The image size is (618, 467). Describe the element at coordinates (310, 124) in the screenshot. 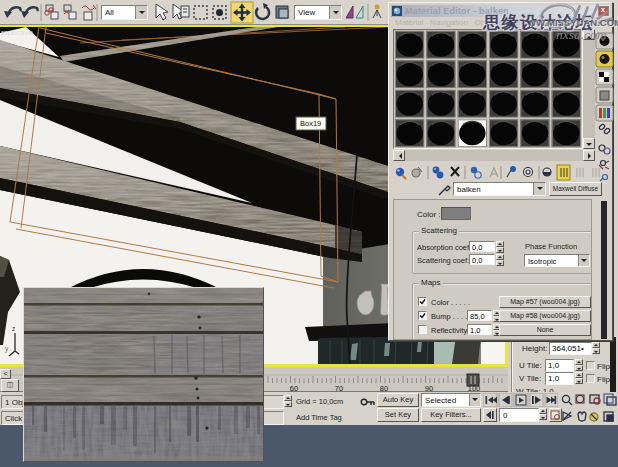

I see `svg-text: Box19` at that location.